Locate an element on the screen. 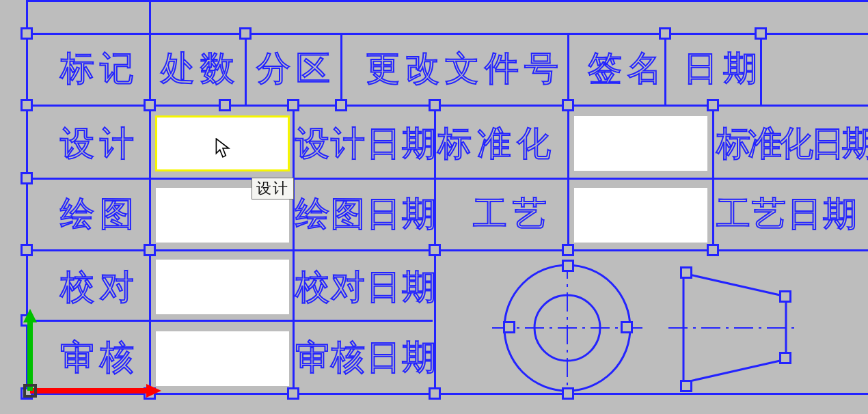  row-label-standard: 标准化 is located at coordinates (497, 143).